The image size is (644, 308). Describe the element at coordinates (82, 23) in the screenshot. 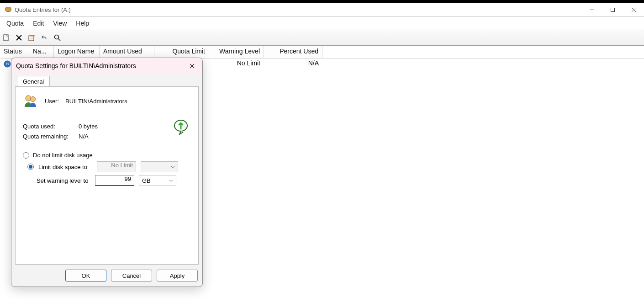

I see `menu-help: Help` at that location.